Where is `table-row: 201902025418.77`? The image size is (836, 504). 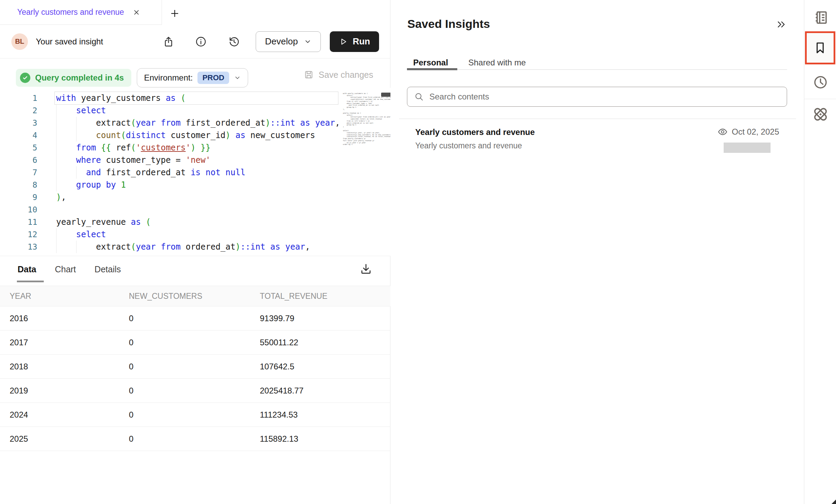
table-row: 201902025418.77 is located at coordinates (195, 391).